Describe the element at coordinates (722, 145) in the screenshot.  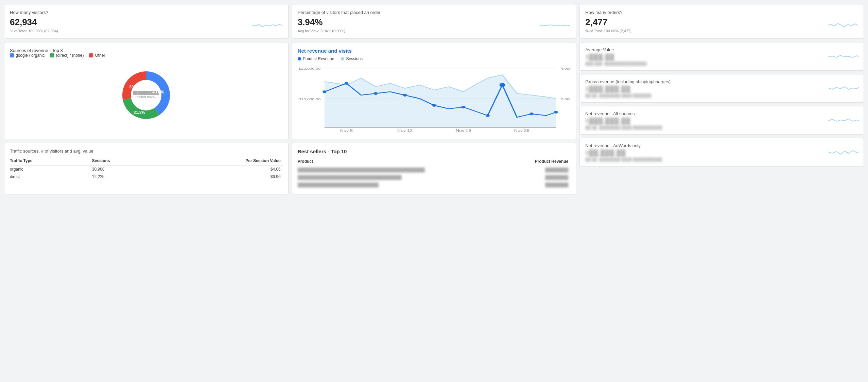
I see `net-rev-adwords-title: Net revenue - AdWords only` at that location.